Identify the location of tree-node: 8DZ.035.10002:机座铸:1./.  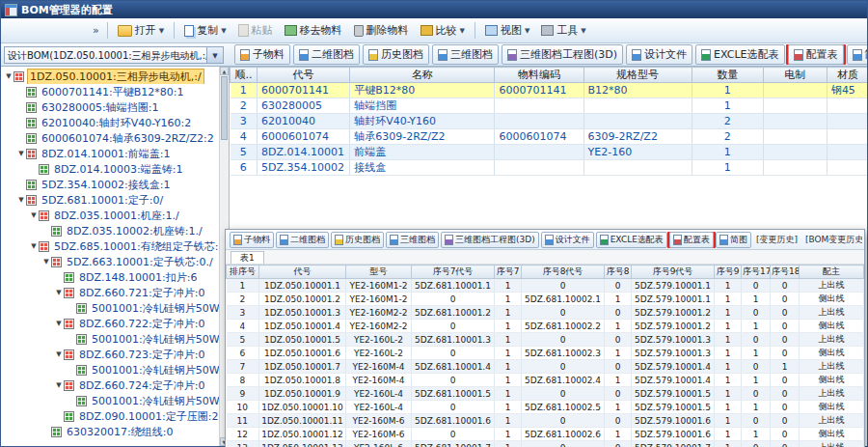
(110, 231).